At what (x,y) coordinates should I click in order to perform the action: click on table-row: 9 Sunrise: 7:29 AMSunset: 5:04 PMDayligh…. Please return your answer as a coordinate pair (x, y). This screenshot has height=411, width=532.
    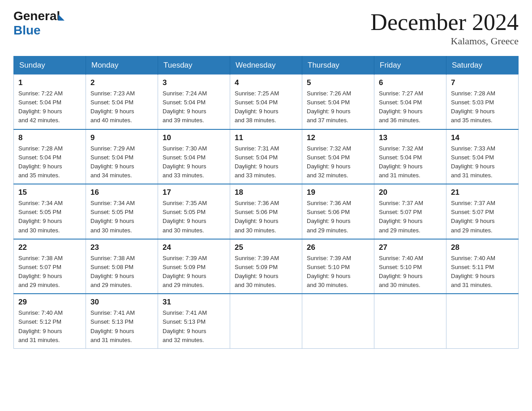
    Looking at the image, I should click on (122, 157).